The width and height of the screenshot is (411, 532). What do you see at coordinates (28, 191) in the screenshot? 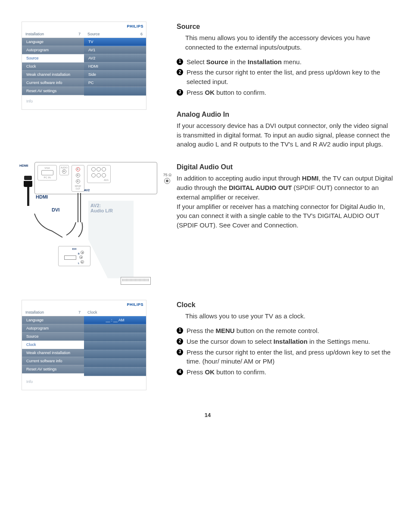
I see `hdmi-plug-icon` at bounding box center [28, 191].